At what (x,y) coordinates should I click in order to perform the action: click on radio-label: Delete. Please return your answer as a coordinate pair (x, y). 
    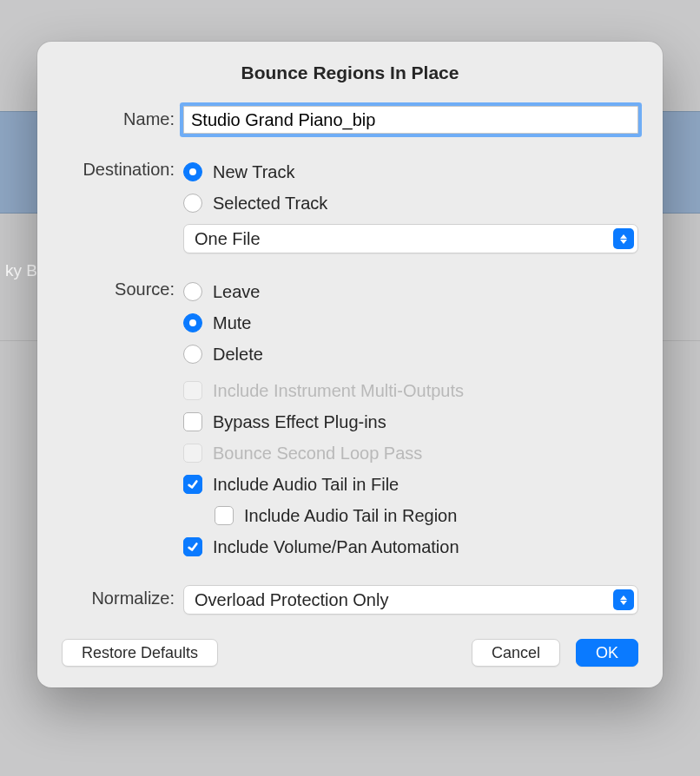
    Looking at the image, I should click on (238, 354).